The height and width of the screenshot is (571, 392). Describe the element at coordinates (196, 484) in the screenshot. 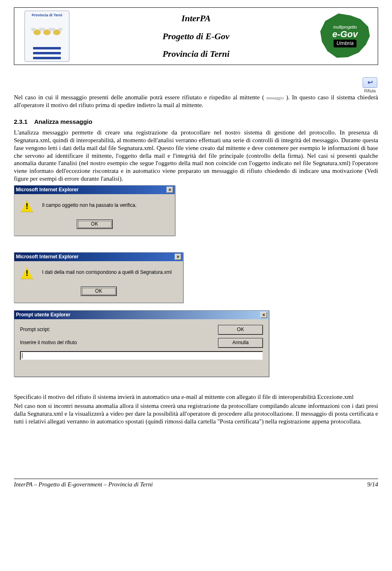

I see `page-footer: InterPA – Progetto di E-government – Pro…` at that location.